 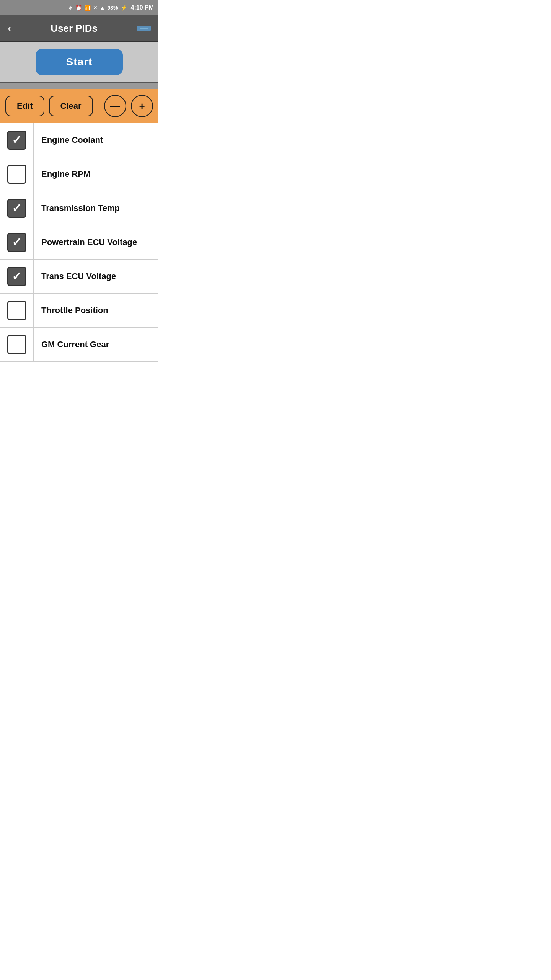 I want to click on pid-label: Engine RPM, so click(x=66, y=174).